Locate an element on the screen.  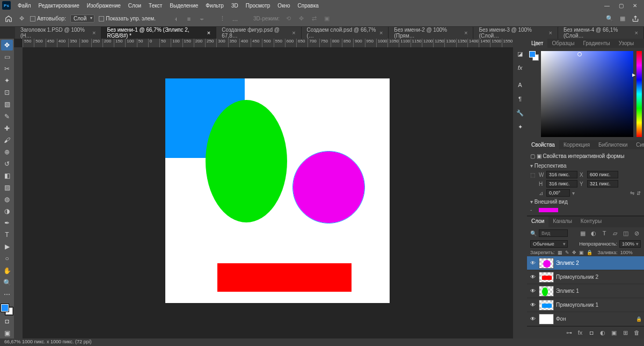
color-picker is located at coordinates (586, 94).